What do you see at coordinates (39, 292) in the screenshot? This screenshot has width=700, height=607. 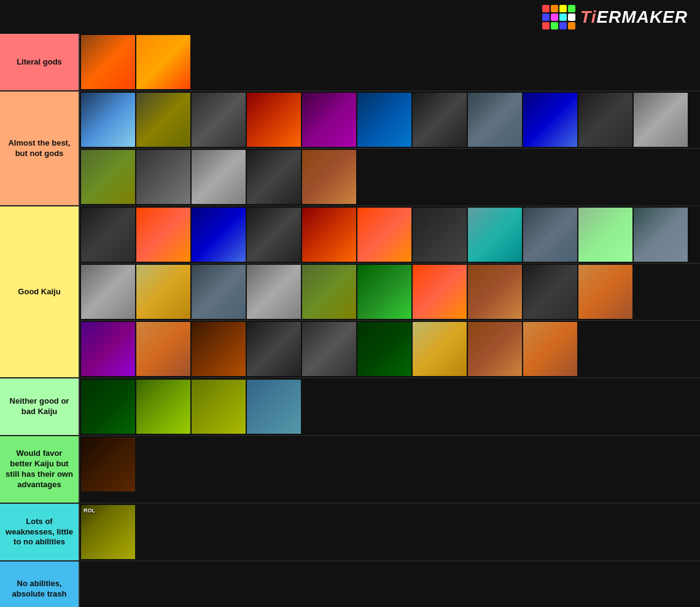 I see `tier-label-good-kaiju: Good Kaiju` at bounding box center [39, 292].